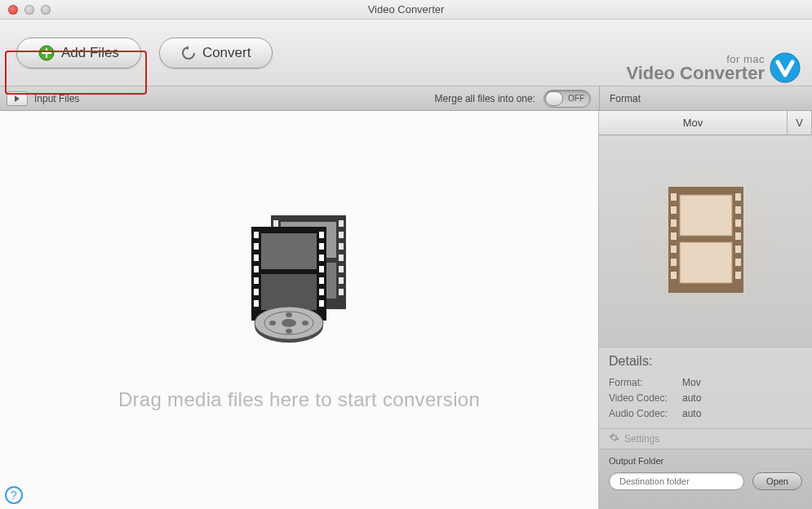 This screenshot has height=509, width=812. Describe the element at coordinates (643, 414) in the screenshot. I see `detail-key: Audio Codec:` at that location.